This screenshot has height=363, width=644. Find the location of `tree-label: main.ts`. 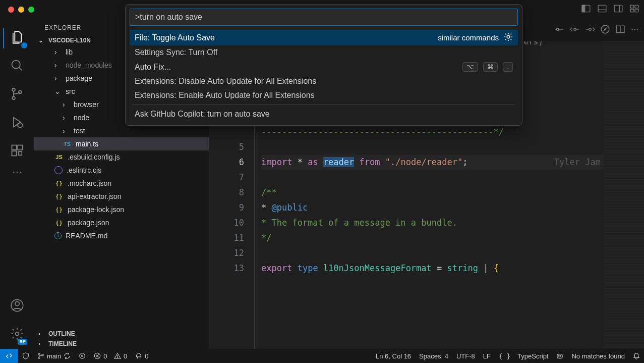

tree-label: main.ts is located at coordinates (87, 144).